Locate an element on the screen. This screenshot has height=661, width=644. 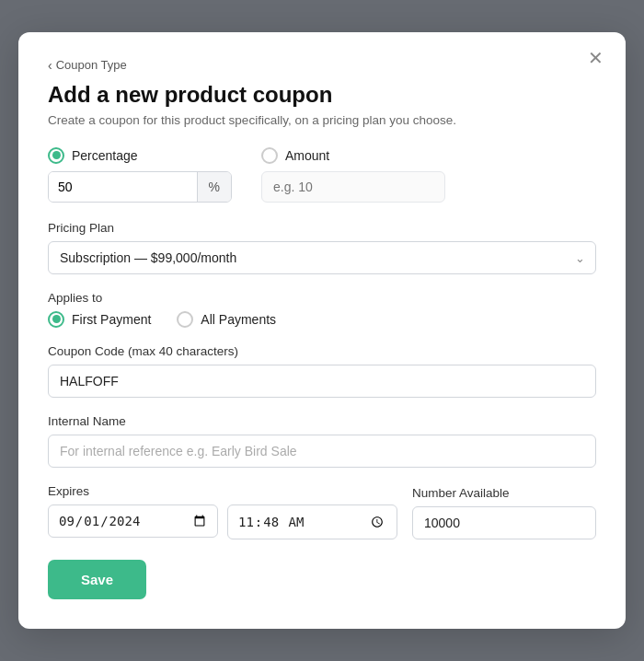
percentage-option: Percentage % is located at coordinates (140, 175).